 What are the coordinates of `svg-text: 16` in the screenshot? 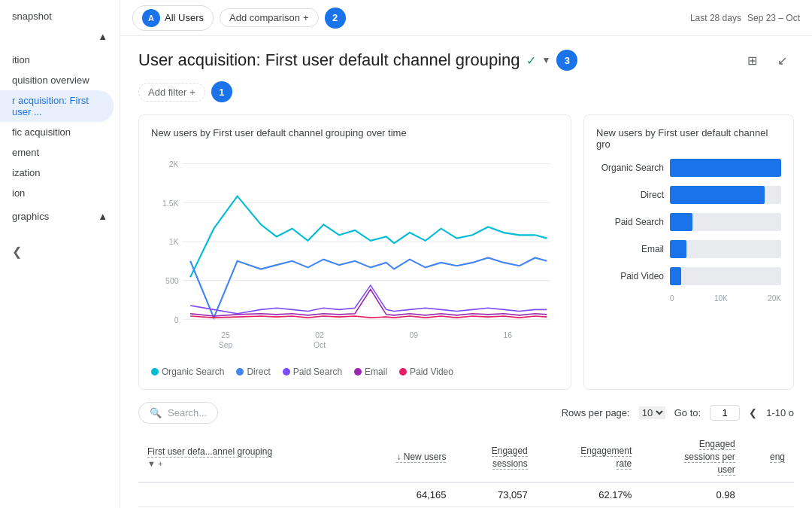 It's located at (508, 335).